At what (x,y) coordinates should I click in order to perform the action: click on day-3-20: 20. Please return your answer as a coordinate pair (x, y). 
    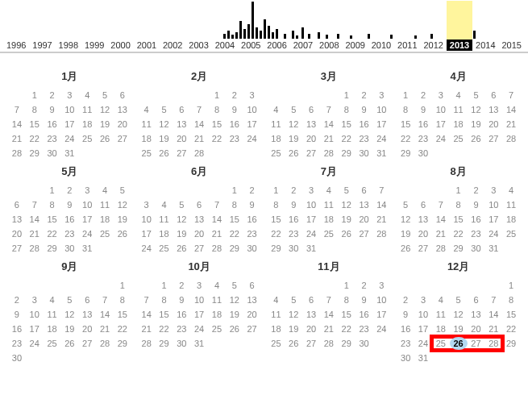
    Looking at the image, I should click on (311, 139).